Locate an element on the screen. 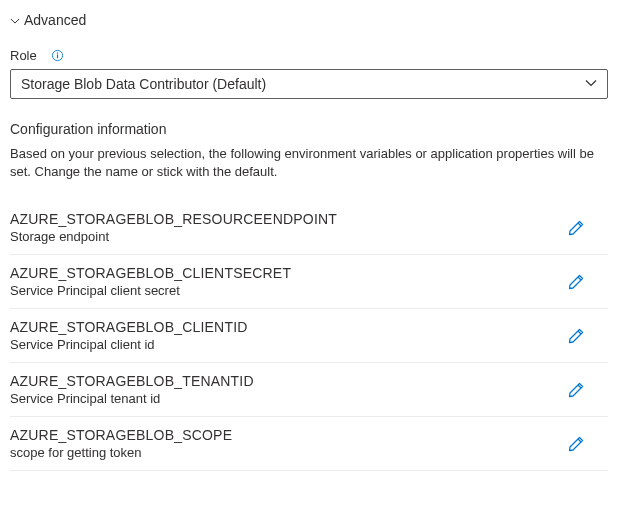 This screenshot has width=618, height=513. config-item: AZURE_STORAGEBLOB_CLIENTID Service Princ… is located at coordinates (309, 336).